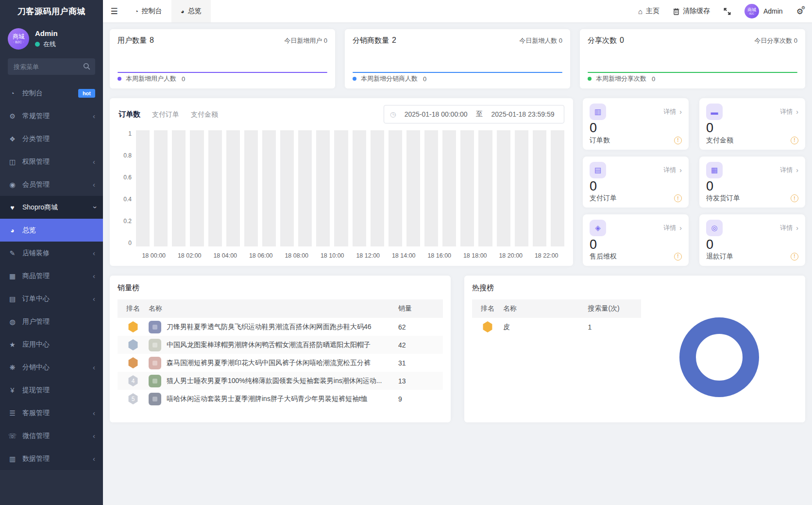 Image resolution: width=812 pixels, height=505 pixels. Describe the element at coordinates (763, 11) in the screenshot. I see `admin-menu: 商城 · B2C · Admin` at that location.